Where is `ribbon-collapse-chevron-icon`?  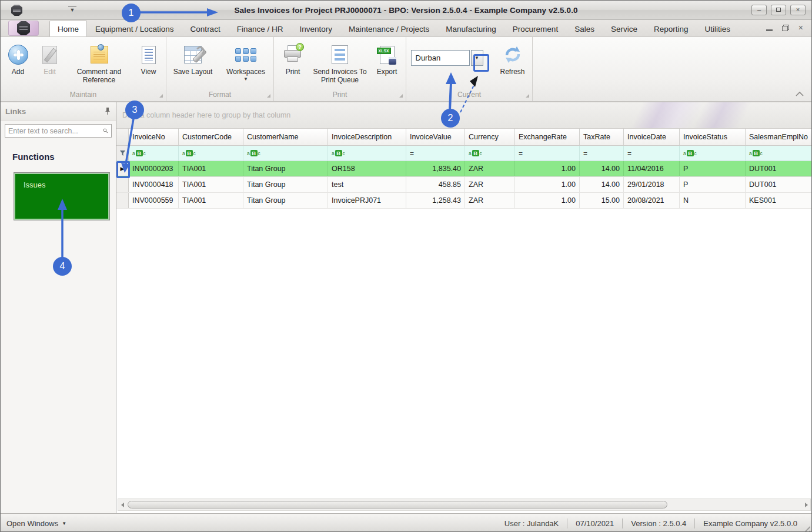
ribbon-collapse-chevron-icon is located at coordinates (800, 94).